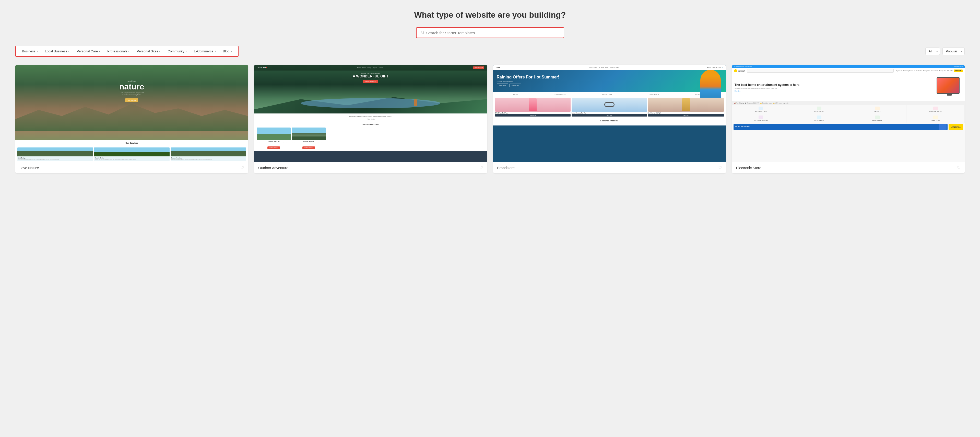  I want to click on ln-services-title: Our Services, so click(132, 143).